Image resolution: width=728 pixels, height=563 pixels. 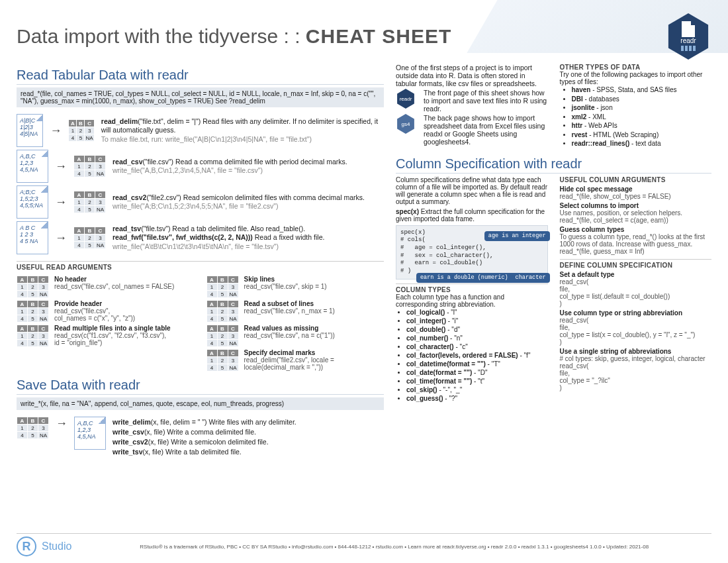 I want to click on read-signature: read_*(file, col_names = TRUE, col_types…, so click(x=200, y=97).